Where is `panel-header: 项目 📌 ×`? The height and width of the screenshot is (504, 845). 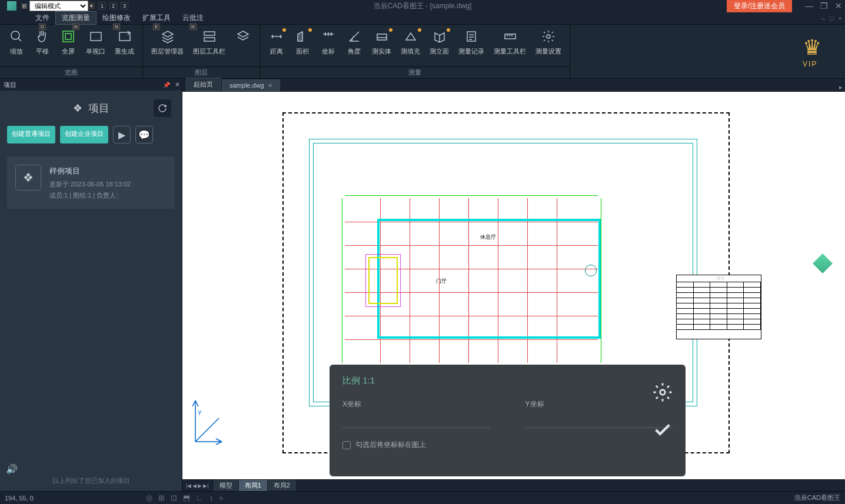
panel-header: 项目 📌 × is located at coordinates (91, 85).